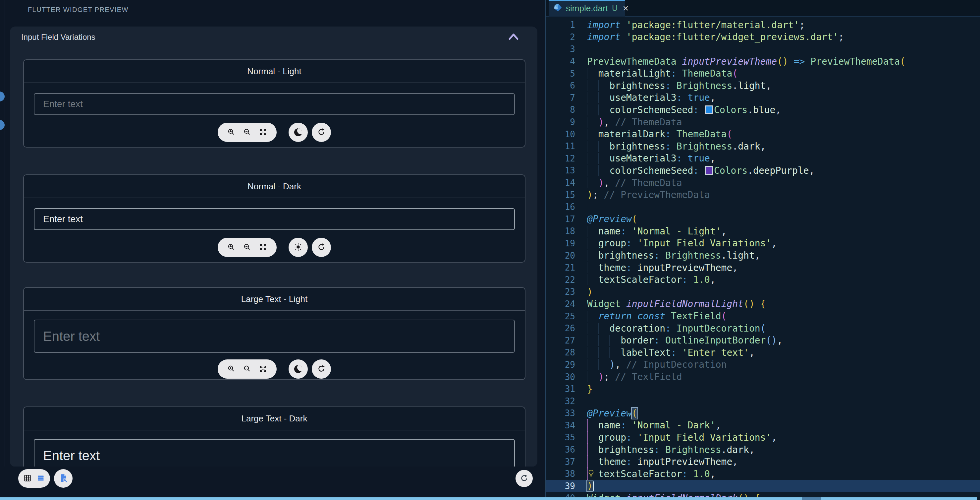 Image resolution: width=980 pixels, height=500 pixels. I want to click on code-line: 3, so click(763, 49).